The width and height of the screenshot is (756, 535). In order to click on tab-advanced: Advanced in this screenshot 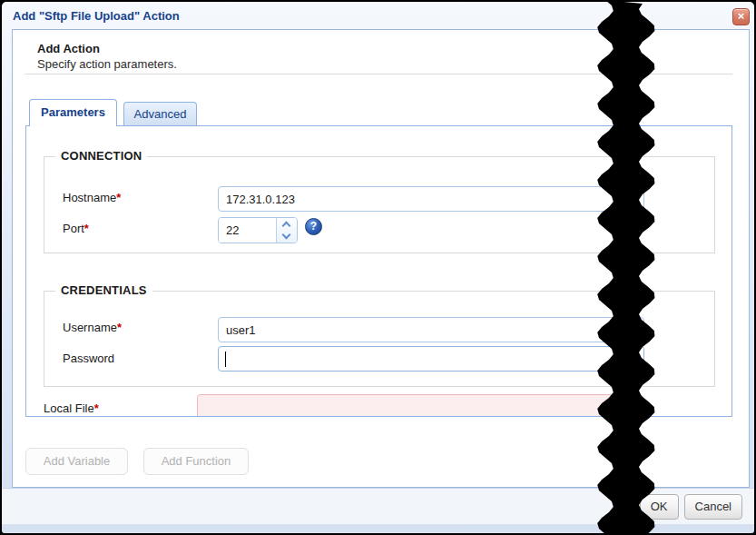, I will do `click(160, 114)`.